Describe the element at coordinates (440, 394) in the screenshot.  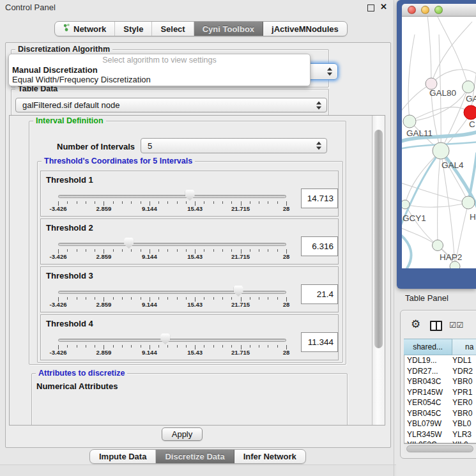
I see `table-row: YPR145WYPR1` at that location.